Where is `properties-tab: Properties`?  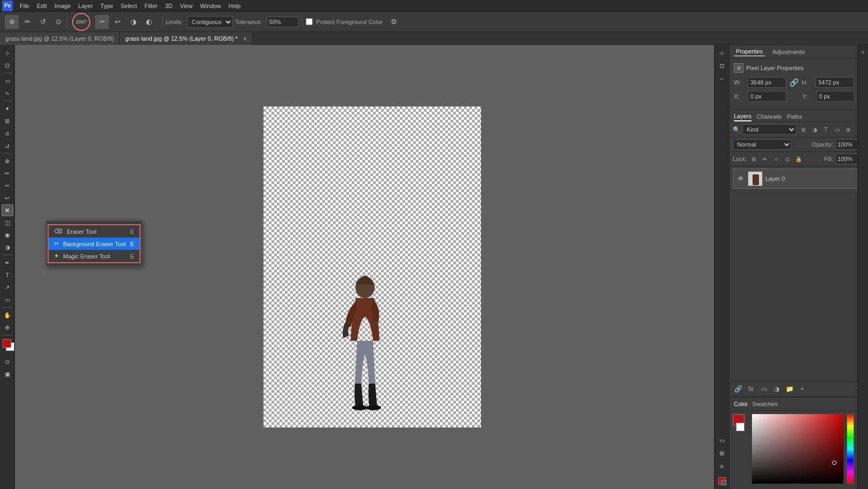 properties-tab: Properties is located at coordinates (749, 51).